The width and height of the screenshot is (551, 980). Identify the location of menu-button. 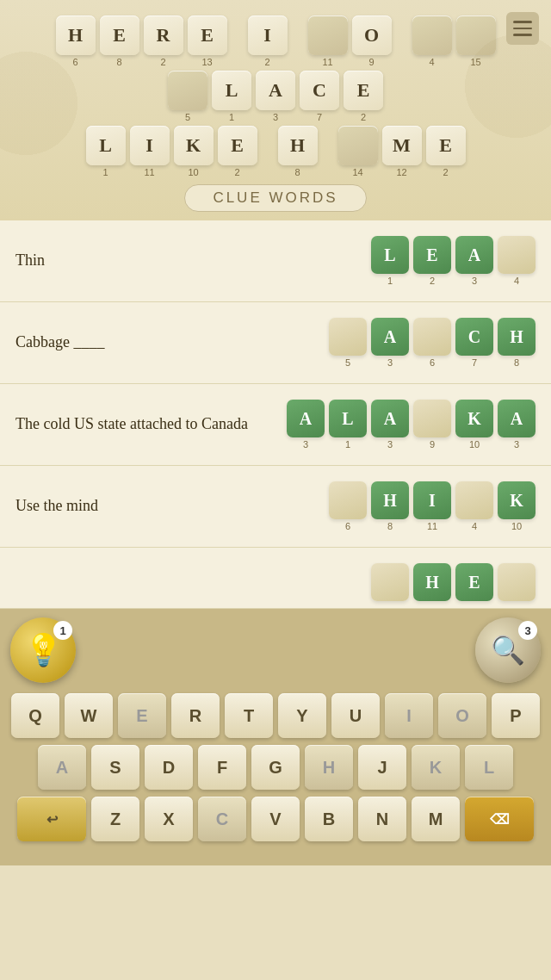
(523, 28).